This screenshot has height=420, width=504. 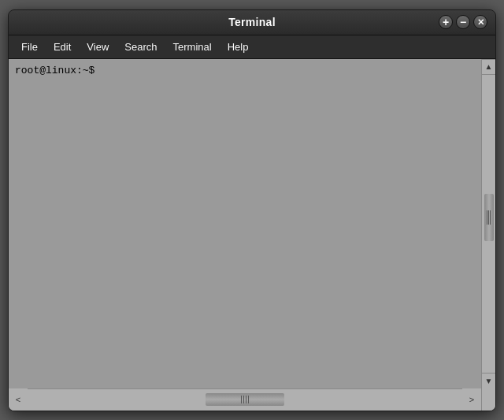 I want to click on close-button: ✕, so click(x=480, y=22).